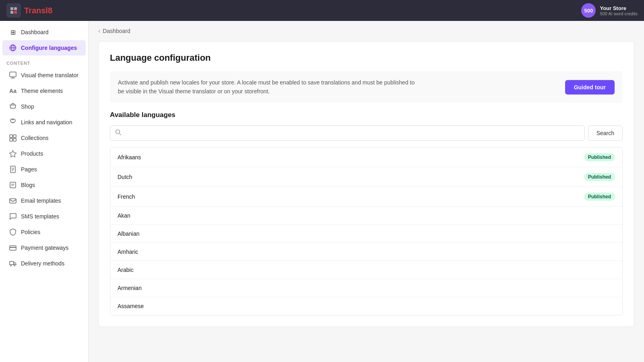 This screenshot has width=644, height=362. What do you see at coordinates (366, 252) in the screenshot?
I see `language-row: Amharic` at bounding box center [366, 252].